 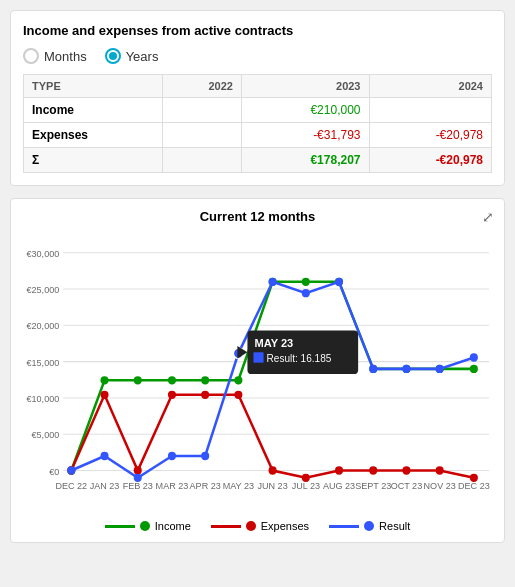 What do you see at coordinates (138, 380) in the screenshot?
I see `income-dot-feb23` at bounding box center [138, 380].